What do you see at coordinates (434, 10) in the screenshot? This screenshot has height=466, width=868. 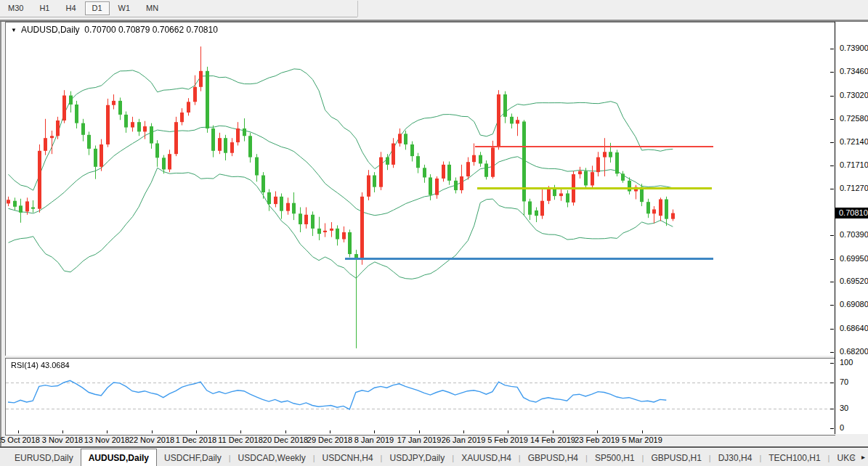 I see `timeframe-toolbar: M30H1H4D1W1MN` at bounding box center [434, 10].